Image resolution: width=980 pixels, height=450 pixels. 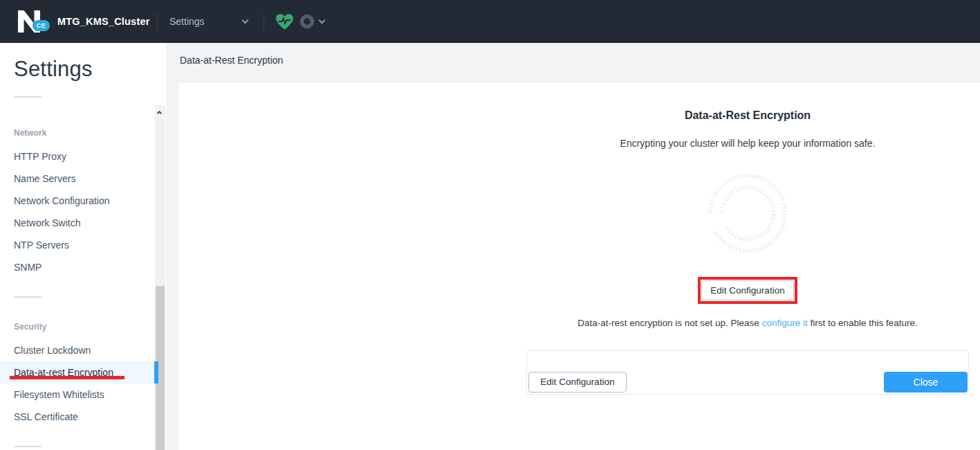 I want to click on ce-badge: CE, so click(x=41, y=26).